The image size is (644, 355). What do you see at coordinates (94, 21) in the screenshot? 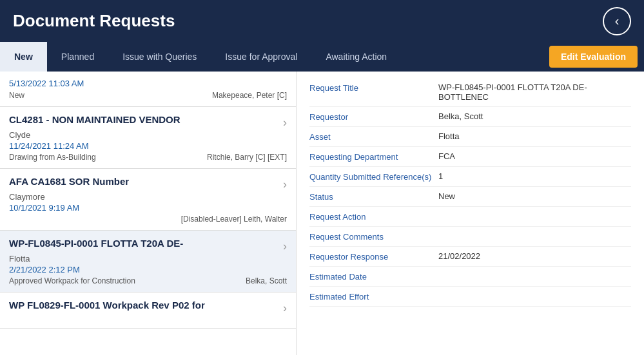
I see `page-title: Document Requests` at bounding box center [94, 21].